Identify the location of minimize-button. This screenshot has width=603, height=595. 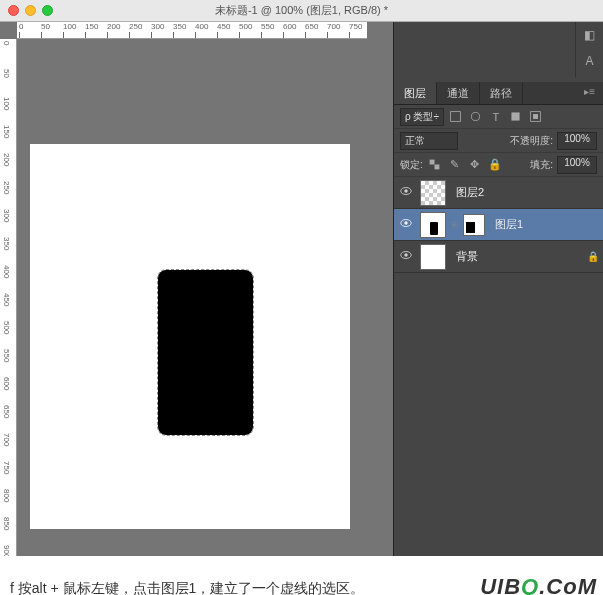
(30, 10).